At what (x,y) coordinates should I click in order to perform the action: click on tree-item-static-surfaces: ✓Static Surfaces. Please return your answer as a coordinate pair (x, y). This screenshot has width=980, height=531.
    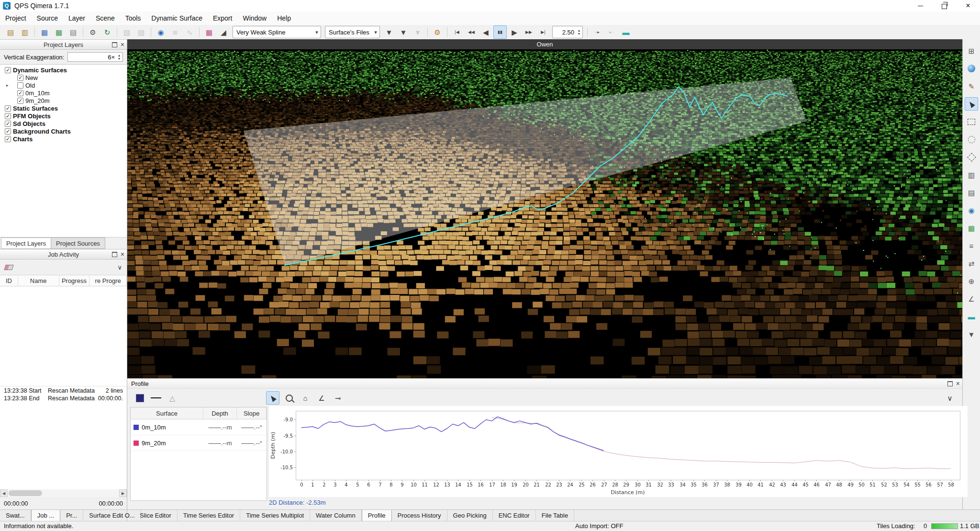
    Looking at the image, I should click on (63, 108).